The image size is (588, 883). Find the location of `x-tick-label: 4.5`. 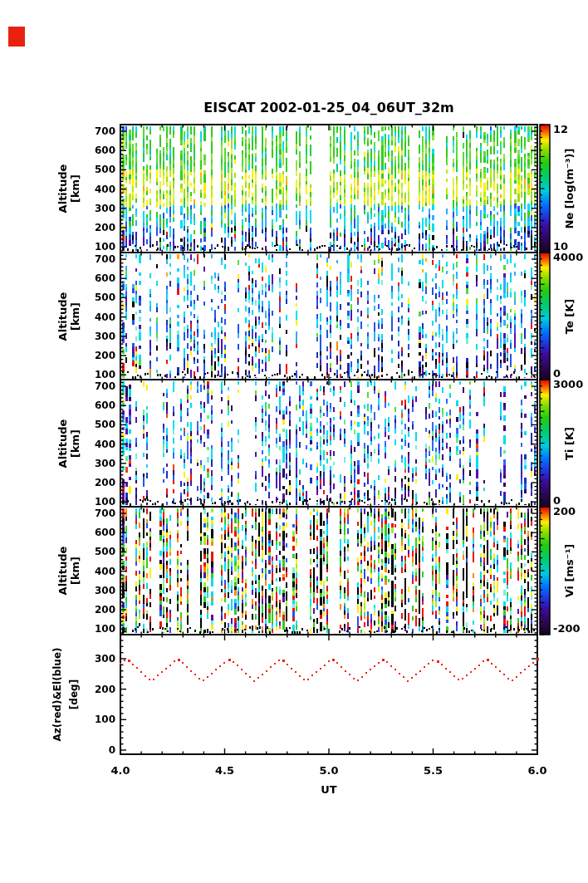

x-tick-label: 4.5 is located at coordinates (225, 771).